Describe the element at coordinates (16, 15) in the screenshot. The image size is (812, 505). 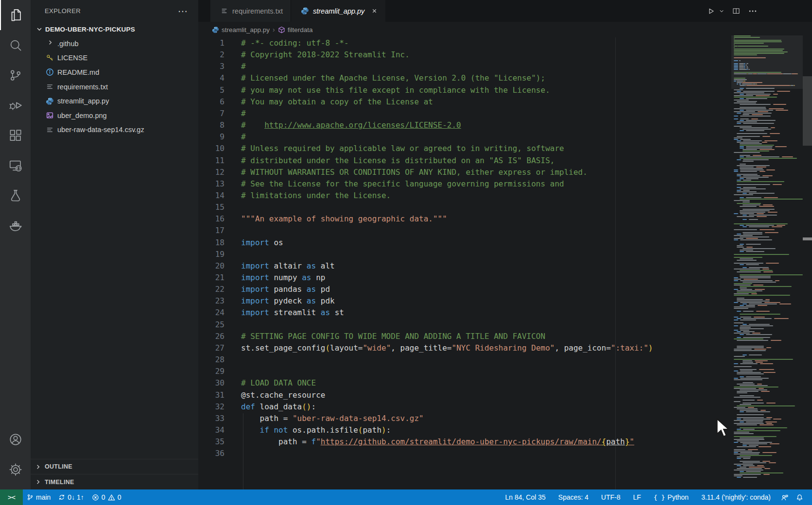
I see `activity-bar-item-explorer` at that location.